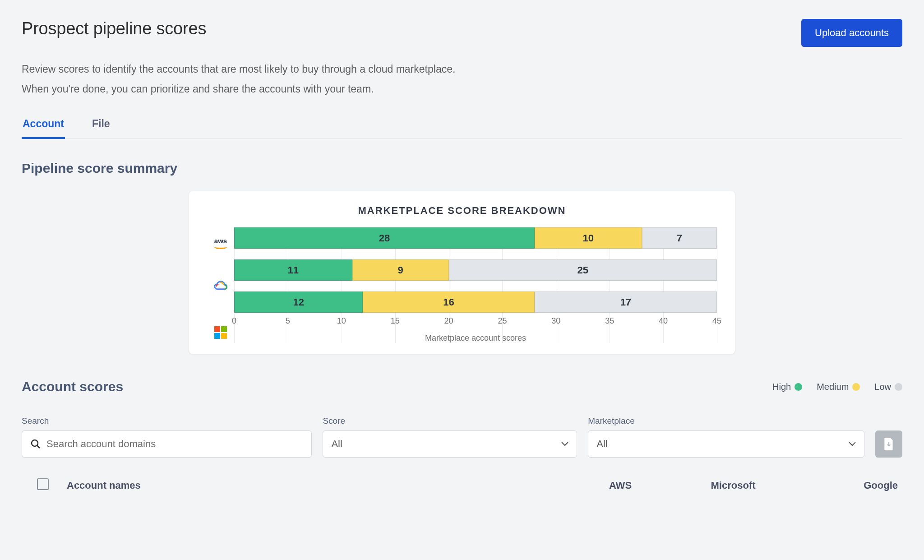 Image resolution: width=924 pixels, height=560 pixels. I want to click on score-filter-value: All, so click(337, 444).